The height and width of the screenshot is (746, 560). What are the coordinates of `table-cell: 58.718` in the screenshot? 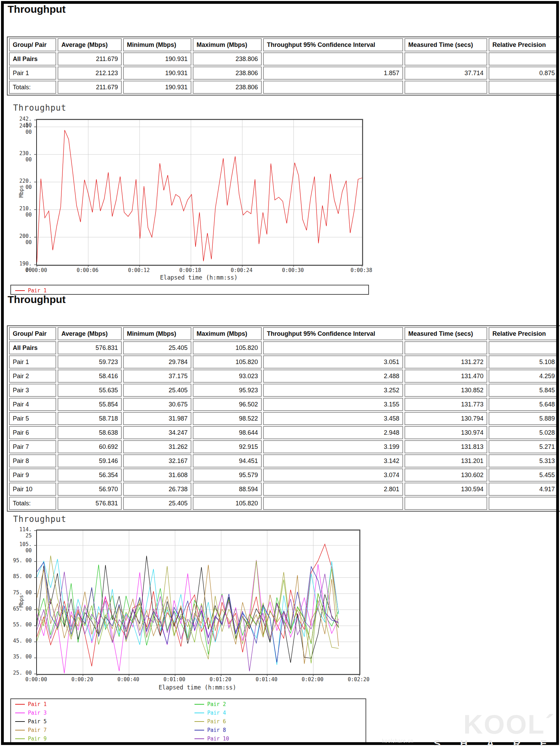 It's located at (90, 419).